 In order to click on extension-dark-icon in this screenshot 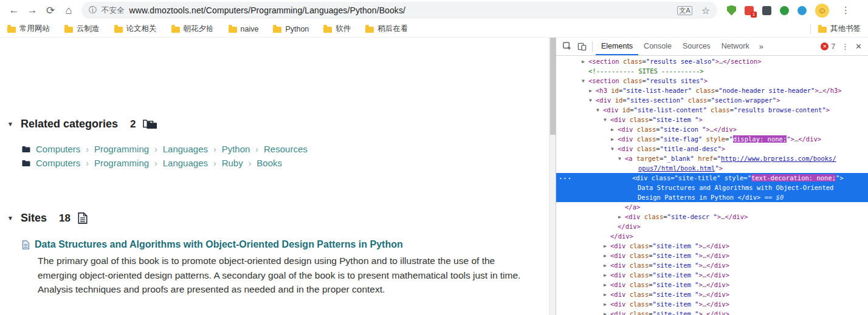, I will do `click(767, 11)`.